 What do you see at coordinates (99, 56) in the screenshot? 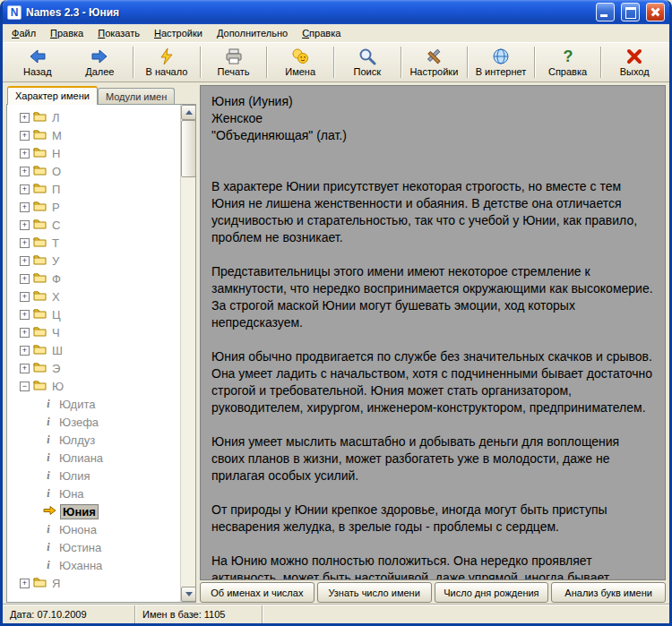
I see `forward-icon` at bounding box center [99, 56].